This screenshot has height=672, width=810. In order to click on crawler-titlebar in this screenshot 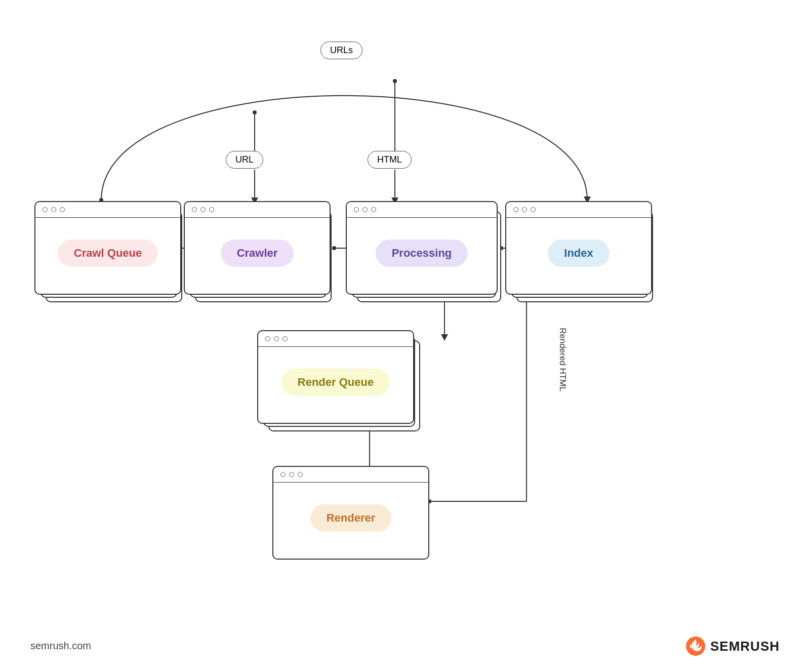, I will do `click(257, 210)`.